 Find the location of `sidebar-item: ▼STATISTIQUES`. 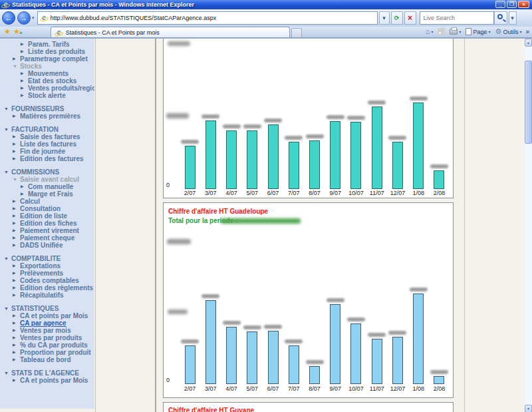

sidebar-item: ▼STATISTIQUES is located at coordinates (47, 309).